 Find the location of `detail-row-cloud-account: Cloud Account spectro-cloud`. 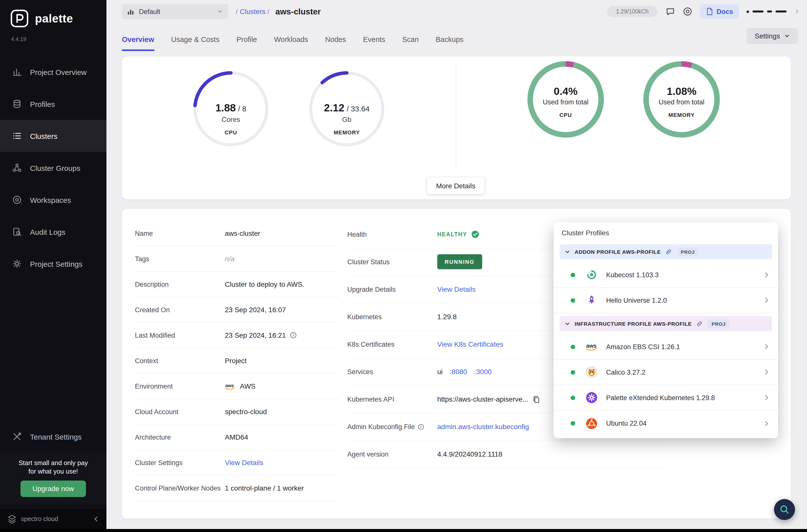

detail-row-cloud-account: Cloud Account spectro-cloud is located at coordinates (237, 412).